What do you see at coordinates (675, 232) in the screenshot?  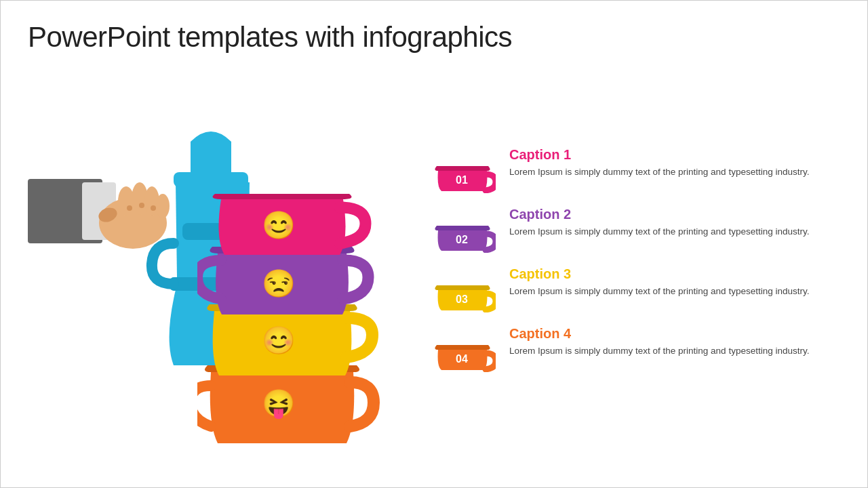 I see `caption-body-2: Lorem Ipsum is simply dummy text of the …` at bounding box center [675, 232].